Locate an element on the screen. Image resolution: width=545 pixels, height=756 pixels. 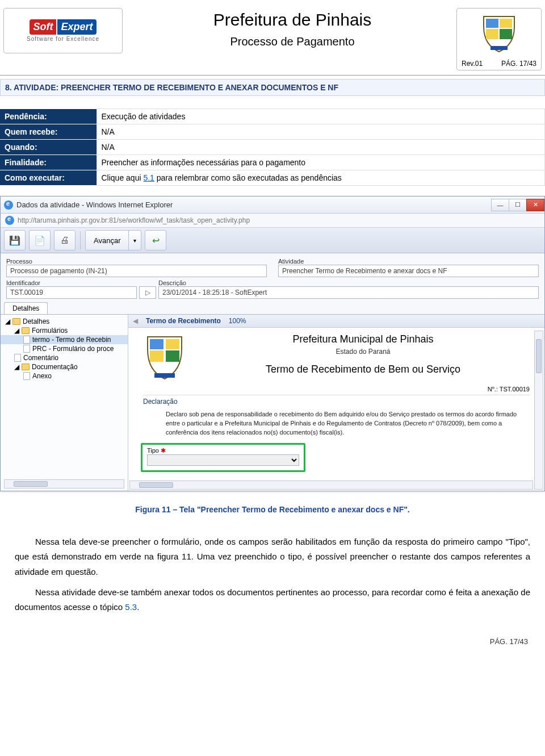
lookup-button: ▷ is located at coordinates (148, 293).